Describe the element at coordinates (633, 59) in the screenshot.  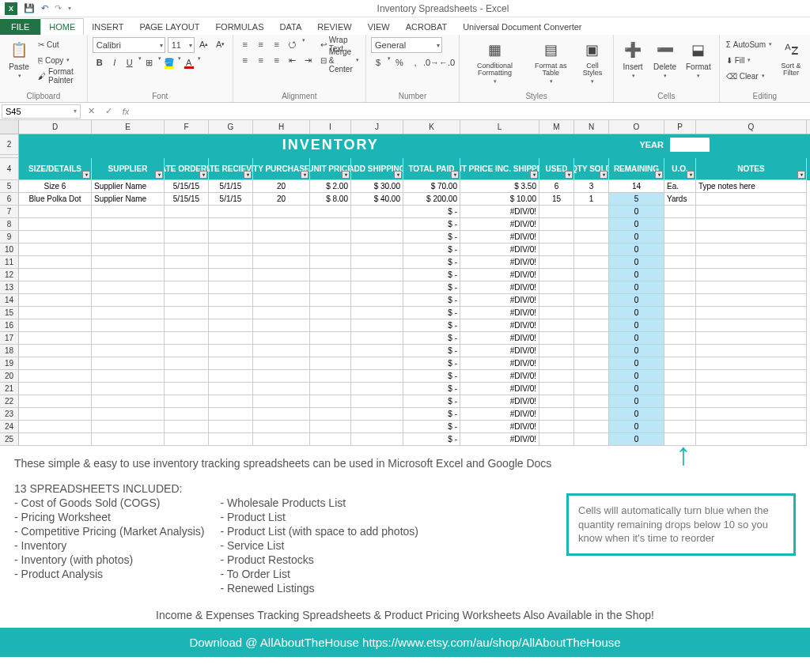
I see `insert-cells-button: ➕Insert▾` at that location.